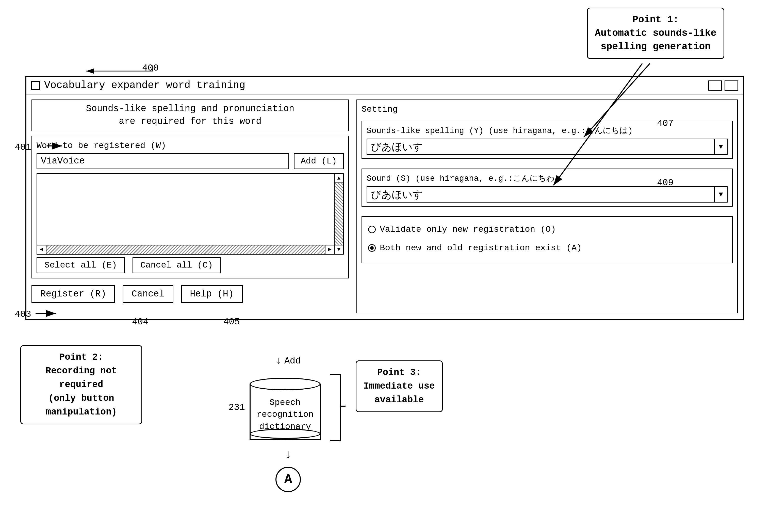 This screenshot has height=532, width=770. What do you see at coordinates (372, 248) in the screenshot?
I see `radio-dot` at bounding box center [372, 248].